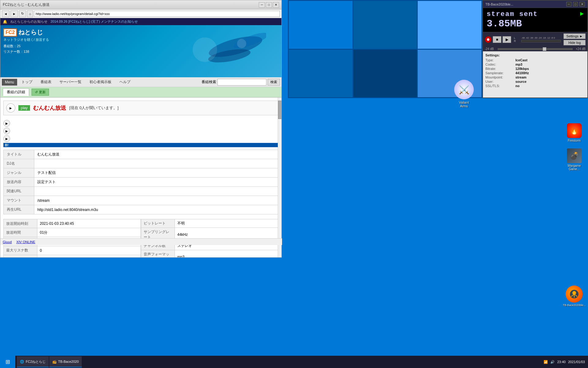 Image resolution: width=588 pixels, height=368 pixels. I want to click on stream-label: stream sent, so click(512, 14).